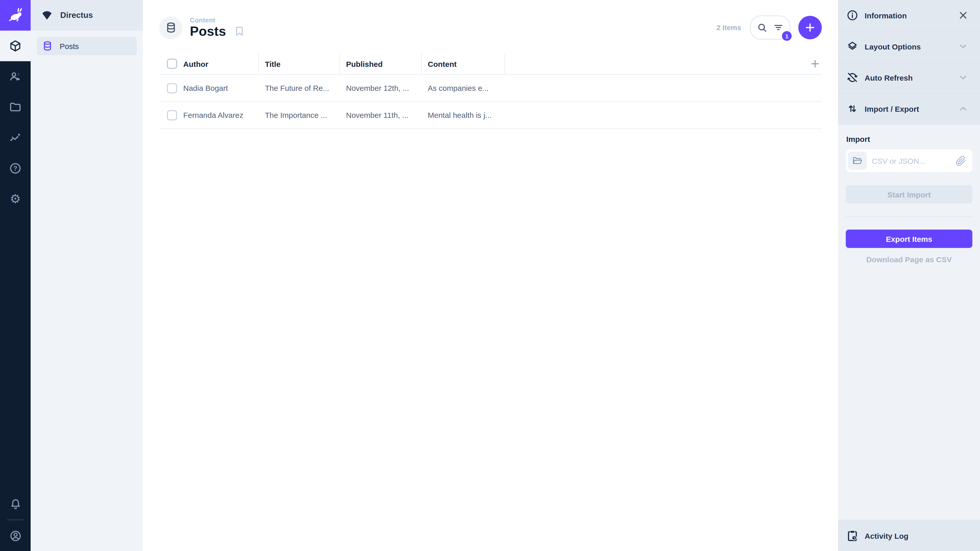  I want to click on nav-item-posts: Posts, so click(87, 46).